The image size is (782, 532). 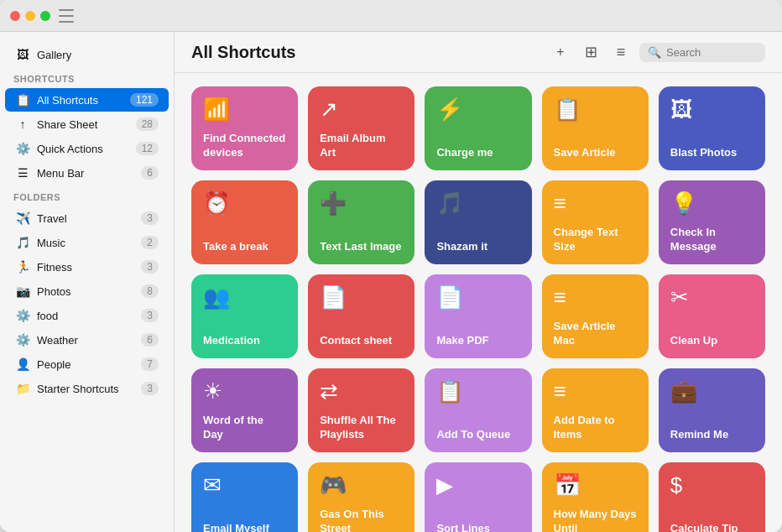 What do you see at coordinates (478, 128) in the screenshot?
I see `card-charge-me: ⚡ Charge me` at bounding box center [478, 128].